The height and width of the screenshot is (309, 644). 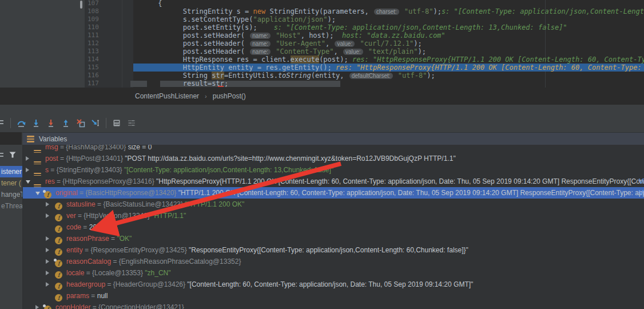 What do you see at coordinates (333, 193) in the screenshot?
I see `variable-row: foriginal = {BasicHttpResponse@13420} "H…` at bounding box center [333, 193].